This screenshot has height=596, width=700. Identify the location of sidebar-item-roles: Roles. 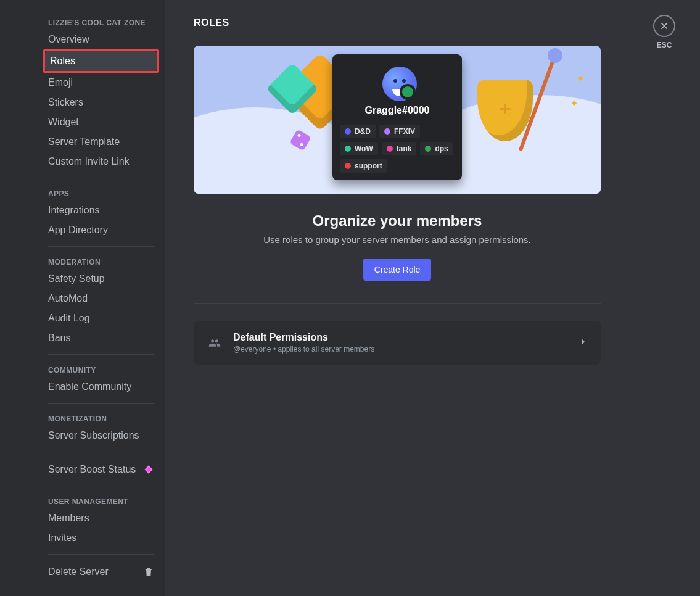
(101, 61).